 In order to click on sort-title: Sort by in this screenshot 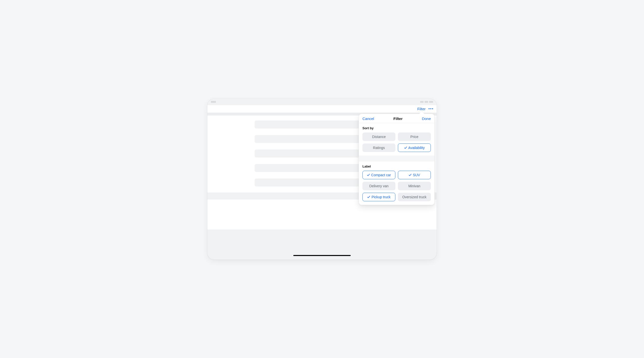, I will do `click(396, 127)`.